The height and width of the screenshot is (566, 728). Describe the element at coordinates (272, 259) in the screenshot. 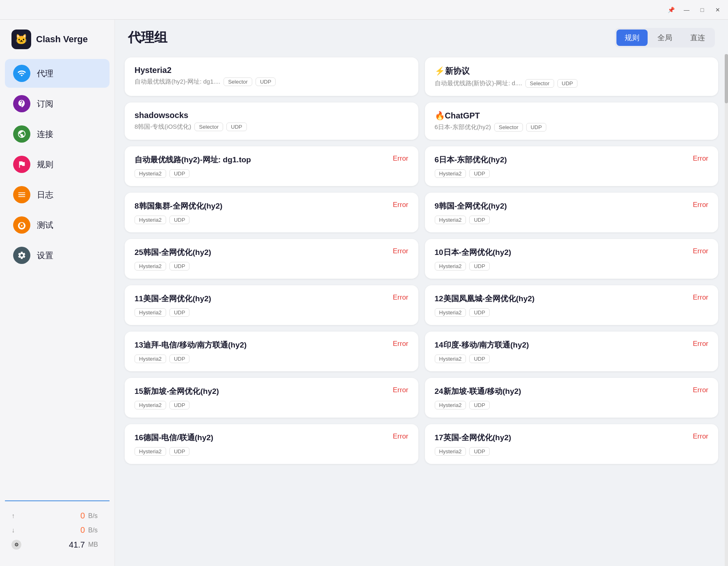

I see `proxy-node-n5: 25韩国-全网优化(hy2) Error Hysteria2 UDP` at that location.